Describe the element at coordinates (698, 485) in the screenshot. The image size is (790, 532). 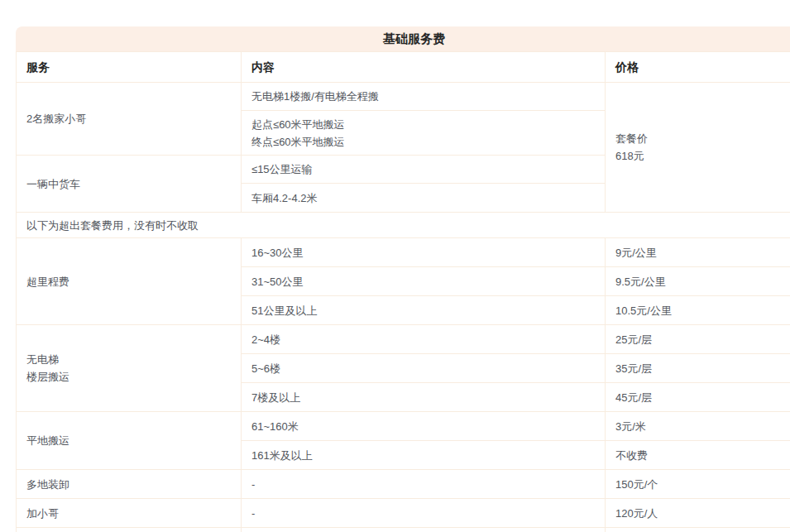
I see `price-cell: 150元/个` at that location.